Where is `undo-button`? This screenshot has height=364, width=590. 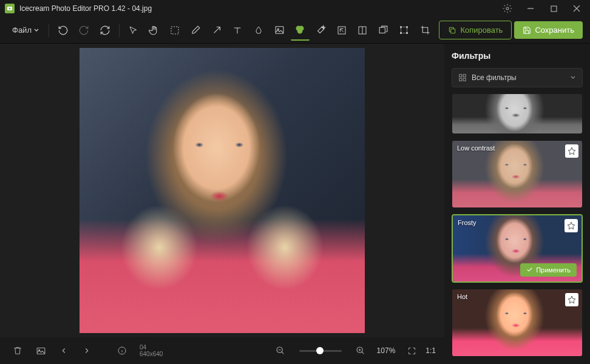 undo-button is located at coordinates (63, 30).